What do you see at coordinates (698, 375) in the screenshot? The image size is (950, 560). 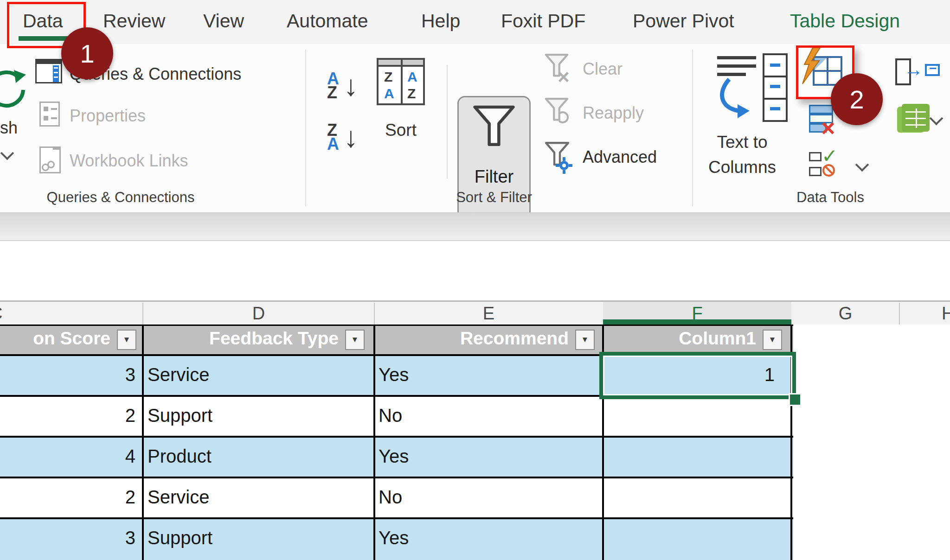 I see `selection-border` at bounding box center [698, 375].